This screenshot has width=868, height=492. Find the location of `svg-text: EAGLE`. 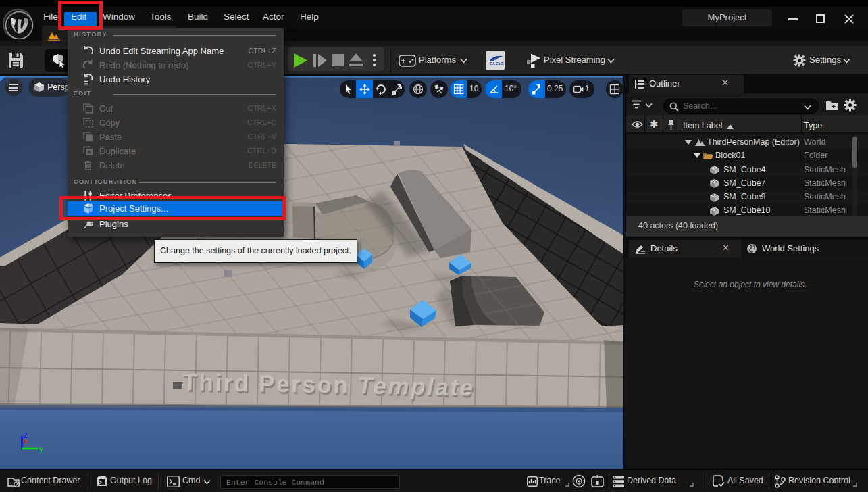

svg-text: EAGLE is located at coordinates (497, 64).